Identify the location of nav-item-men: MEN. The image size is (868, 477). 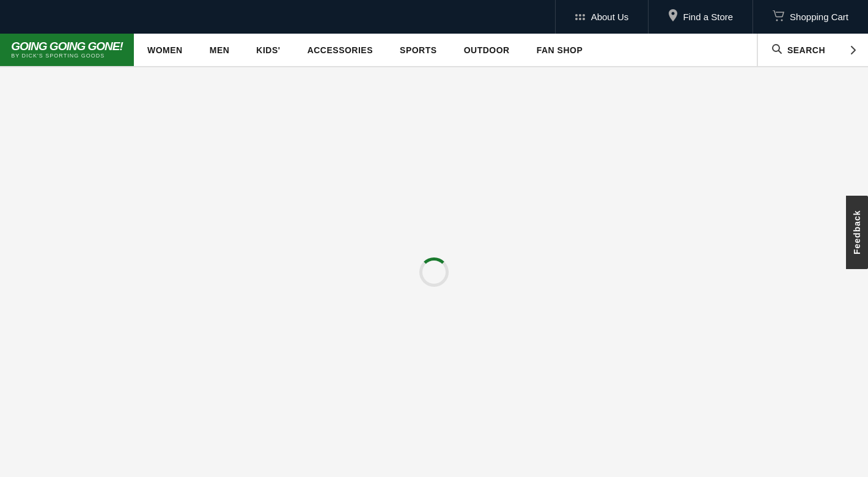
(220, 50).